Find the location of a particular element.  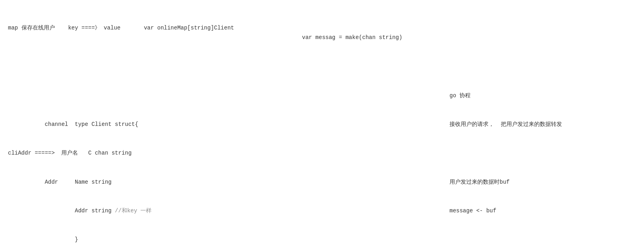

c4-data-buf: 用户发过来的数据时buf is located at coordinates (543, 182).